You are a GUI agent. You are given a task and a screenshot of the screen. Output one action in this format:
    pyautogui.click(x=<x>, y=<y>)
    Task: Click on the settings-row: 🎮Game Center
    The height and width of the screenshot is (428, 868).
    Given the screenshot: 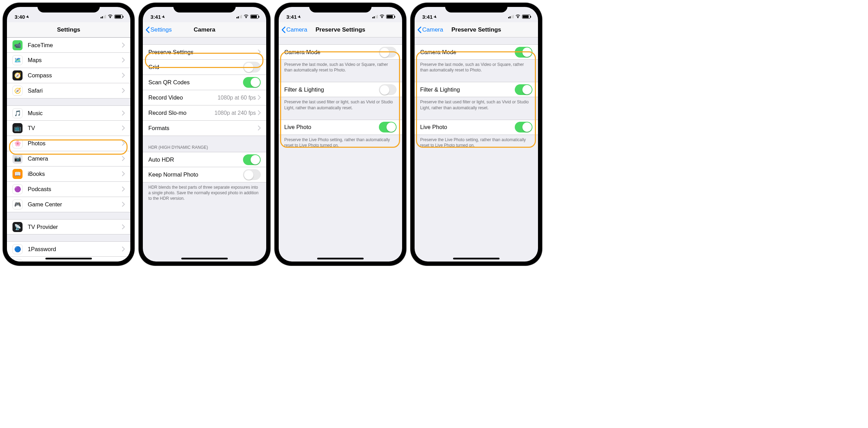 What is the action you would take?
    pyautogui.click(x=69, y=205)
    